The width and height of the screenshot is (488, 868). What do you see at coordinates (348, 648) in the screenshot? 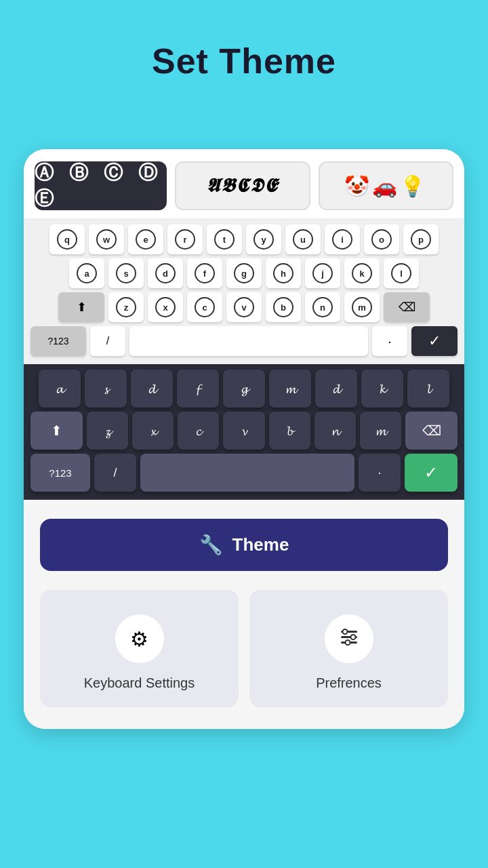
I see `preferences-card: Prefrences` at bounding box center [348, 648].